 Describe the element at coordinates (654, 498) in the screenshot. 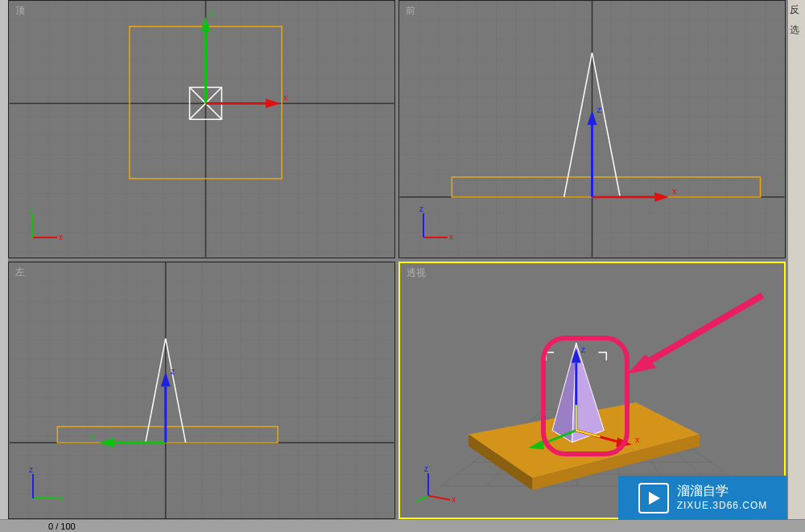

I see `play-icon` at that location.